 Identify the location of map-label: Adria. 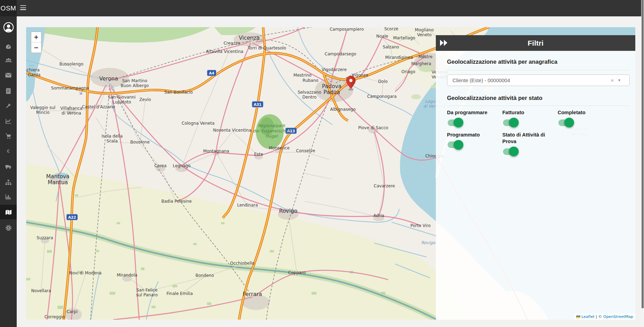
(379, 216).